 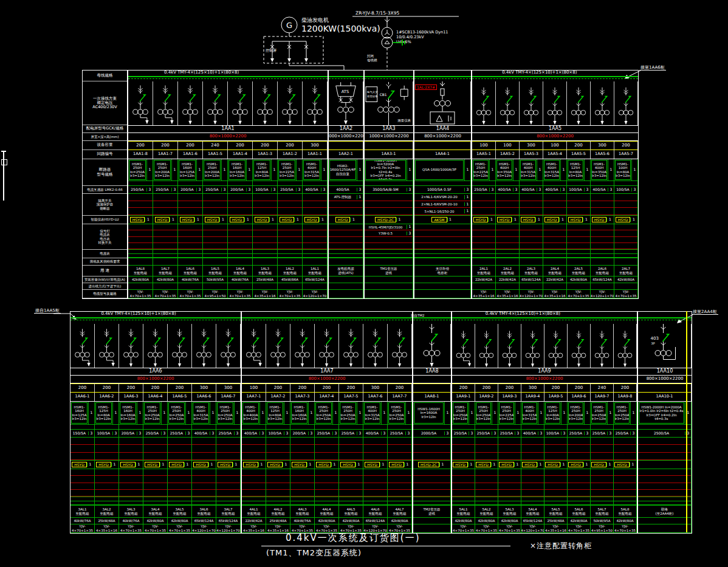 What do you see at coordinates (579, 512) in the screenshot?
I see `purpose-cell: 5AL6 至配电箱` at bounding box center [579, 512].